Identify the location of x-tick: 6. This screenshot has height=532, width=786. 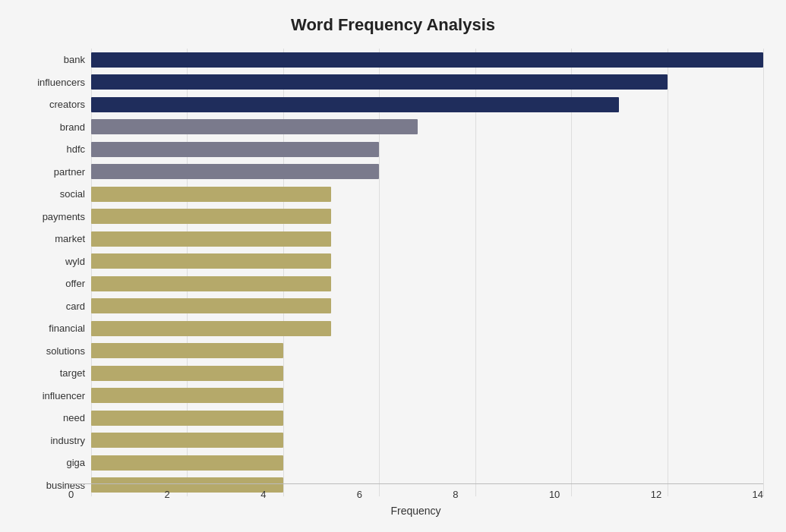
(360, 495).